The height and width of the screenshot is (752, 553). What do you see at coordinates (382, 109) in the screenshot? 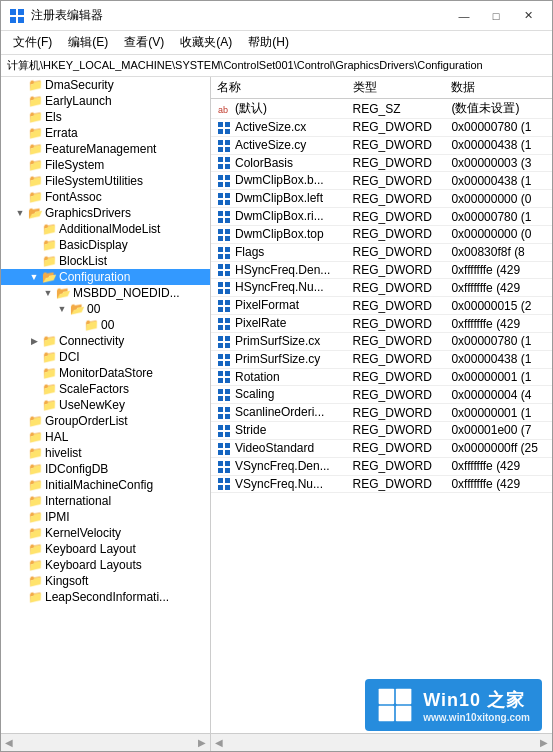
I see `table-row: ab(默认)REG_SZ(数值未设置)` at bounding box center [382, 109].